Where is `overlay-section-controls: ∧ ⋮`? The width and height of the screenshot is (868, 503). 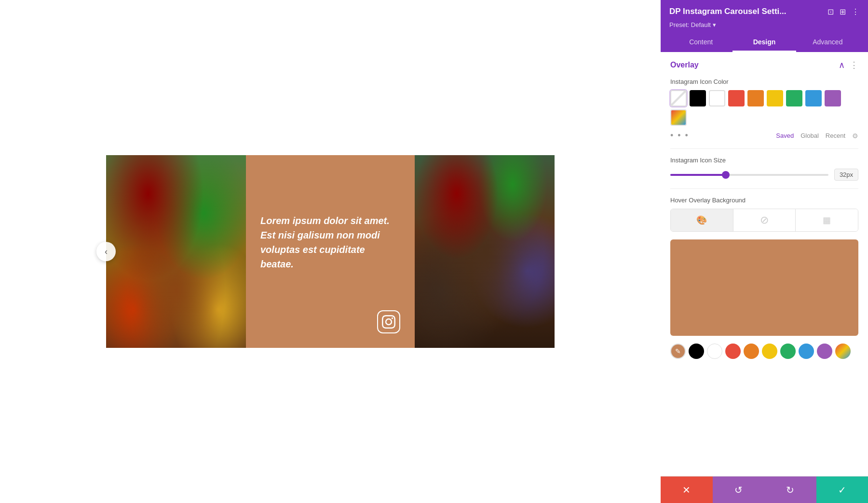 overlay-section-controls: ∧ ⋮ is located at coordinates (849, 65).